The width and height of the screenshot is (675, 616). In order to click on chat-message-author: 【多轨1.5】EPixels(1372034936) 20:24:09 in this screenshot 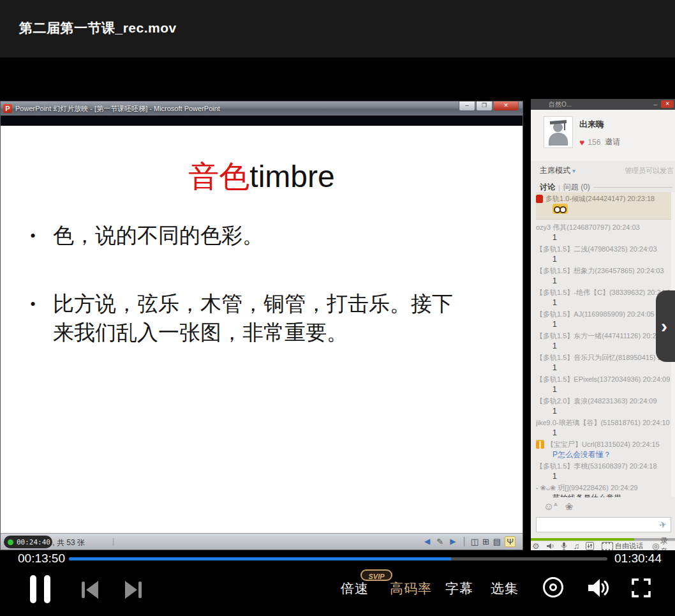, I will do `click(605, 379)`.